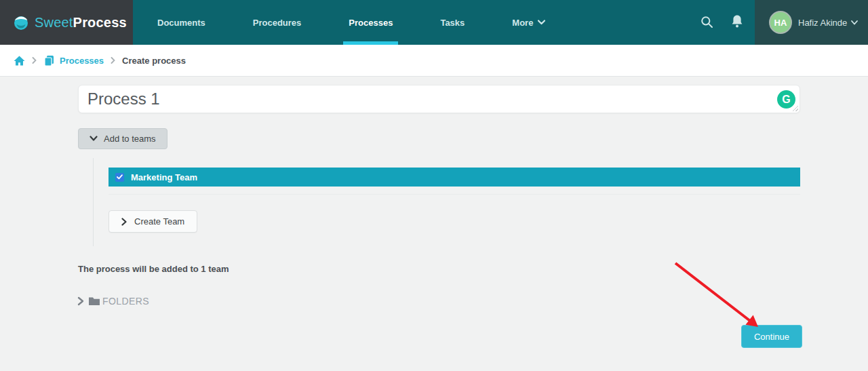 This screenshot has width=868, height=371. I want to click on divider, so click(454, 194).